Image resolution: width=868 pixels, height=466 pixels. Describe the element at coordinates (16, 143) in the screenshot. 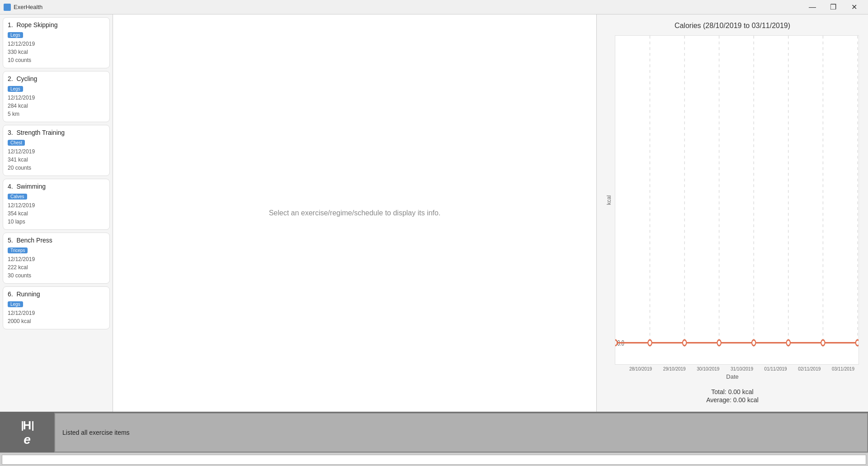

I see `exercise-tag: Chest` at that location.